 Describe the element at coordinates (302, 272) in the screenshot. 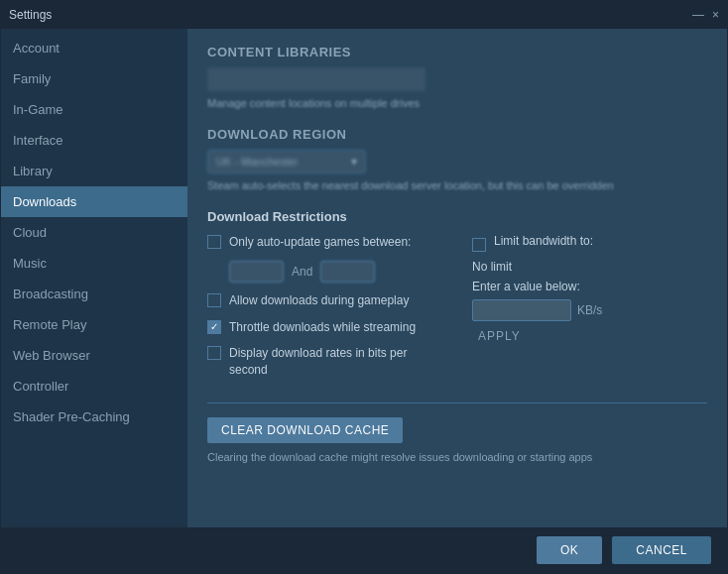

I see `and-label: And` at that location.